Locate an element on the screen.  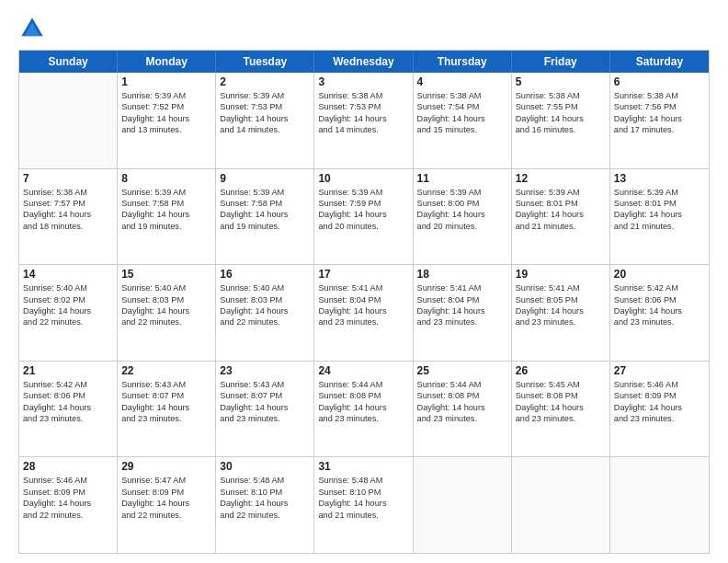
cell-info-line: Sunset: 8:05 PM is located at coordinates (561, 300).